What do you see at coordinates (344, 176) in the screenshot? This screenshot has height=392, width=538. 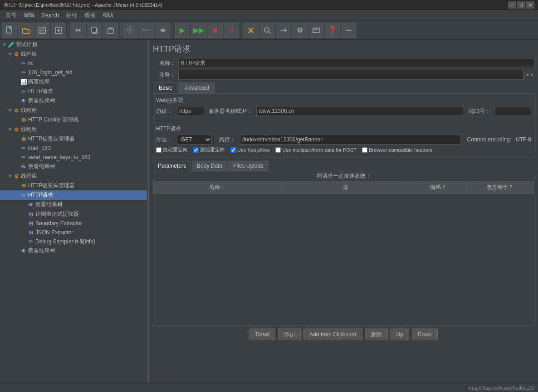 I see `params-send-label: 同请求一起发送参数：` at bounding box center [344, 176].